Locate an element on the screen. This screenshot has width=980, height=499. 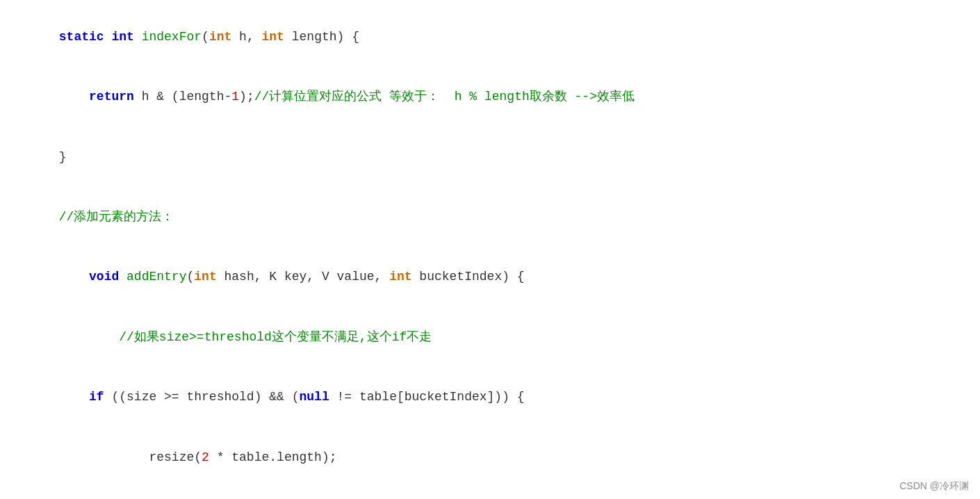
code-line-9: hash = (null != key) ? hash(key) : 0; is located at coordinates (490, 493).